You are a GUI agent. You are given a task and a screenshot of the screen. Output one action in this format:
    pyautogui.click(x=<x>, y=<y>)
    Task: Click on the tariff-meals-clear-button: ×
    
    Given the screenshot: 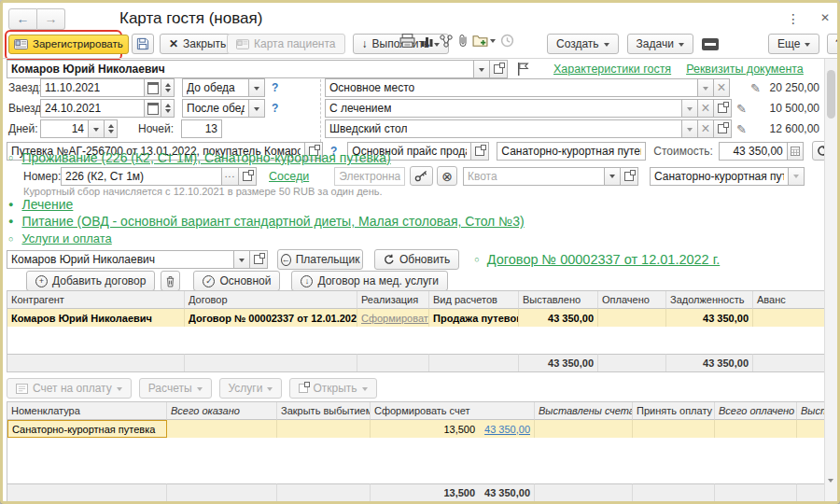 What is the action you would take?
    pyautogui.click(x=706, y=129)
    